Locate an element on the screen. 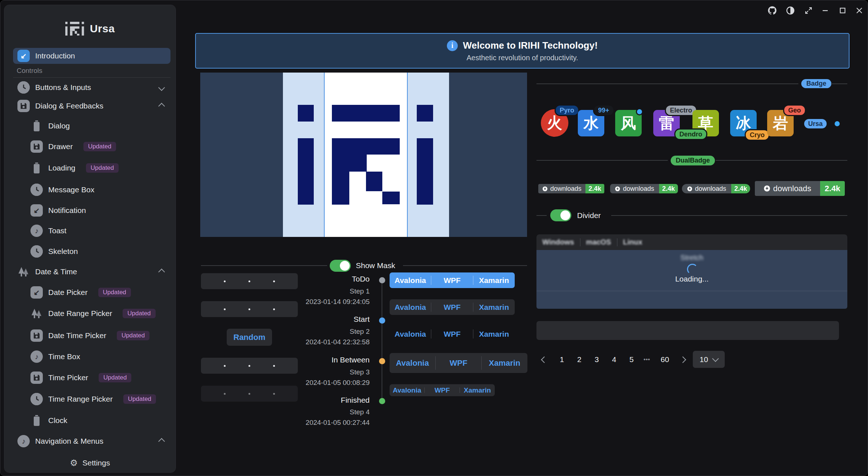  tab-windows: Windows is located at coordinates (558, 242).